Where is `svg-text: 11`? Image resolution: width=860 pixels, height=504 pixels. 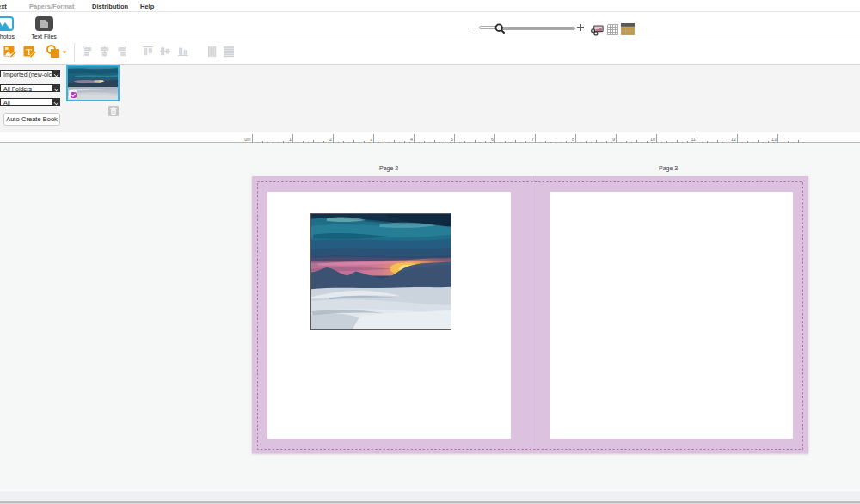
svg-text: 11 is located at coordinates (693, 139).